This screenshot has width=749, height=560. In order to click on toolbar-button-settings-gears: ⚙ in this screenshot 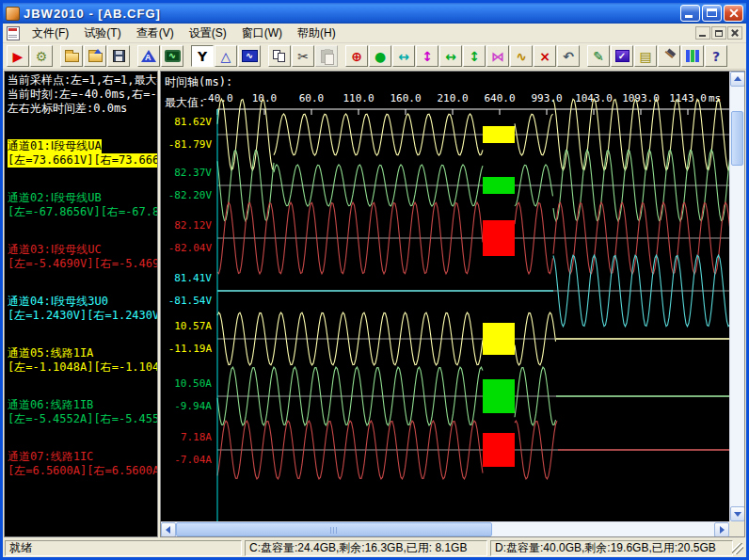, I will do `click(41, 56)`.